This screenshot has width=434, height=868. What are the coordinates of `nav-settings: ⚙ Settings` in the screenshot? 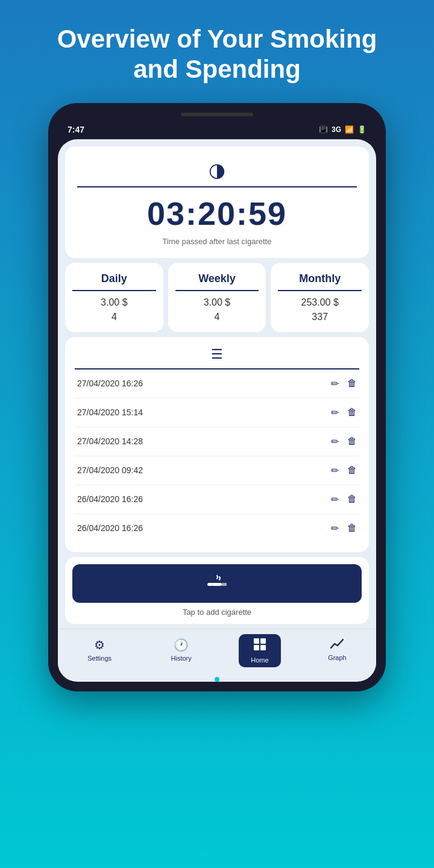 It's located at (99, 651).